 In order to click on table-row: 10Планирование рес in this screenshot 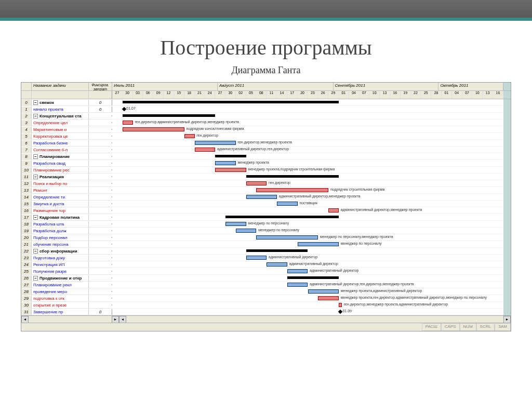, I will do `click(66, 170)`.